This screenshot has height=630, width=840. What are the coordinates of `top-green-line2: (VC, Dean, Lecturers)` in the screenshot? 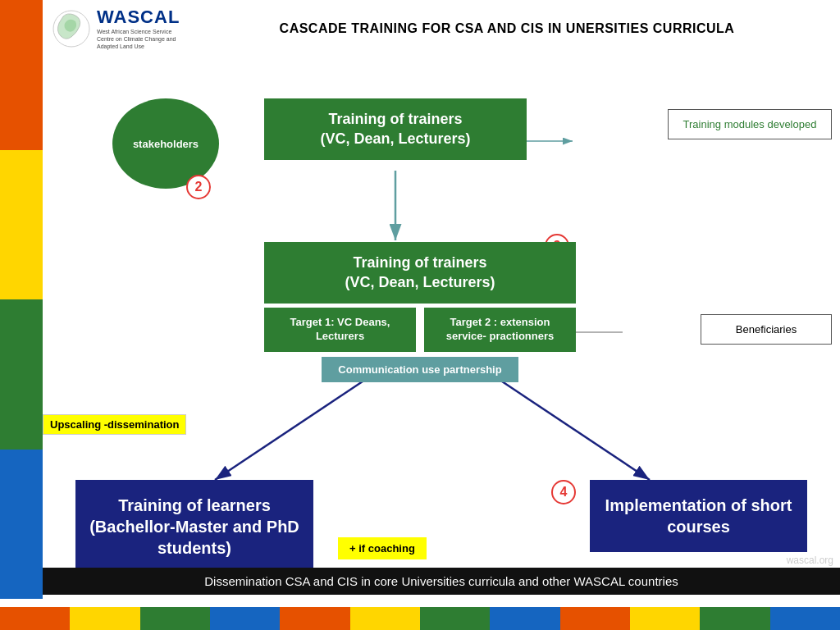 It's located at (395, 139).